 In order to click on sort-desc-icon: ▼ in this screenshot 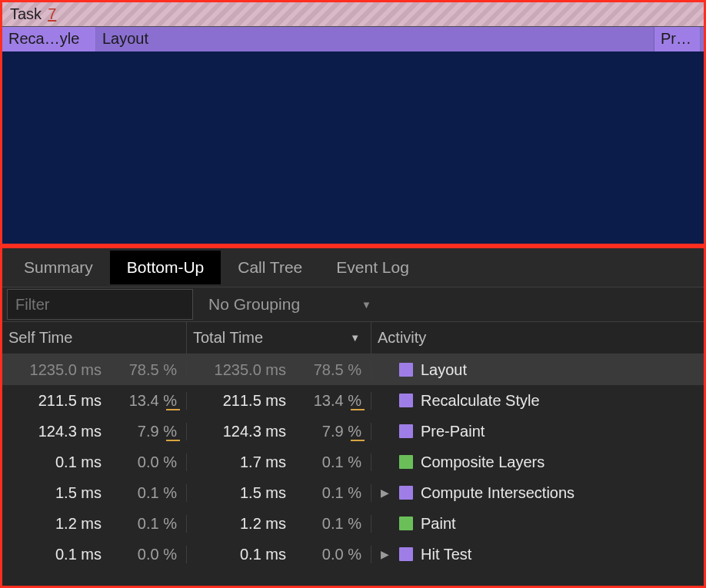, I will do `click(355, 338)`.